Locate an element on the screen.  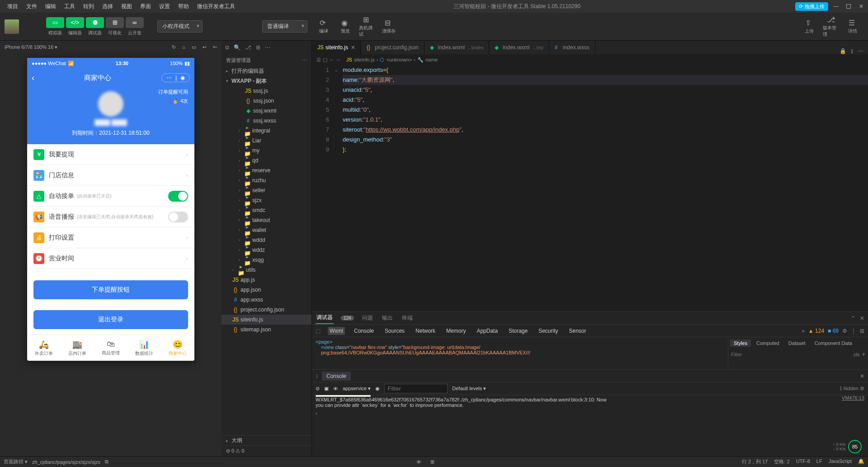
tab-index.wxml: ◆index.wxml...\my is located at coordinates (519, 47).